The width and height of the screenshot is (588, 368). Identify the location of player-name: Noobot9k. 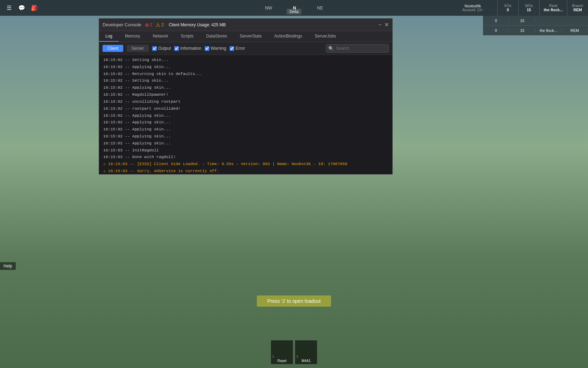
(472, 6).